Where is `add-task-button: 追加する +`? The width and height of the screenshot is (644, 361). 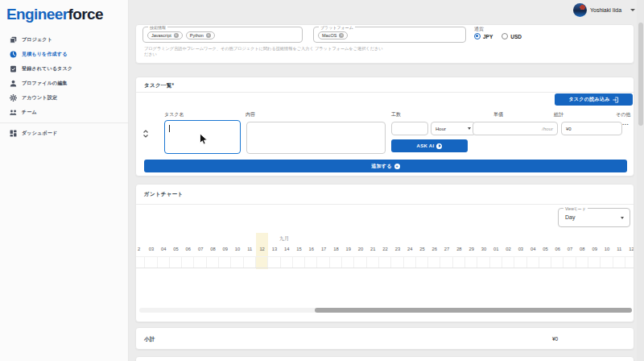
add-task-button: 追加する + is located at coordinates (386, 166).